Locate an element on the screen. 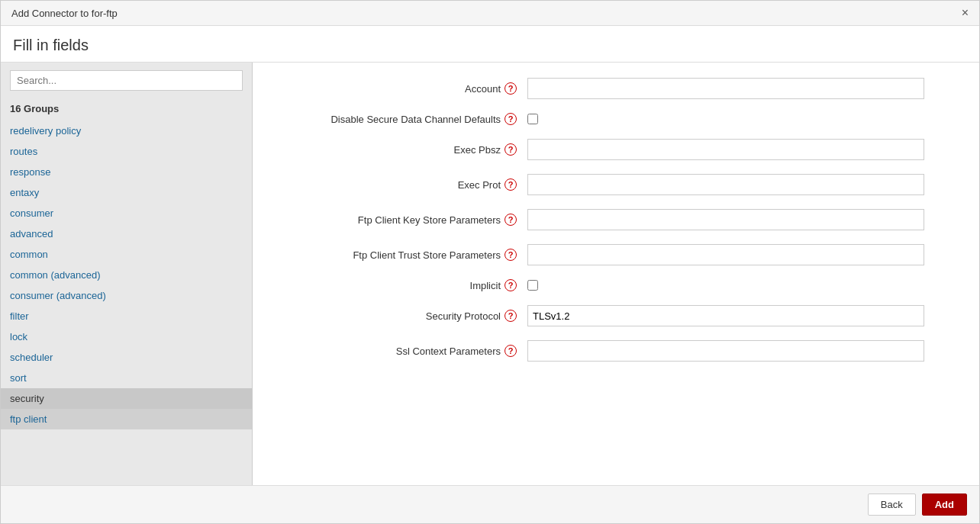 This screenshot has width=980, height=524. exec-prot-input is located at coordinates (726, 185).